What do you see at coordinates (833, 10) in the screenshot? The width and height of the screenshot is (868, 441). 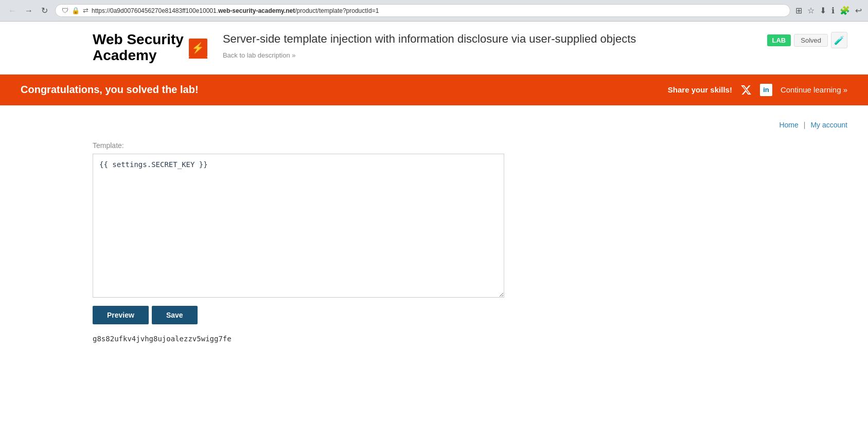 I see `info-icon: ℹ` at bounding box center [833, 10].